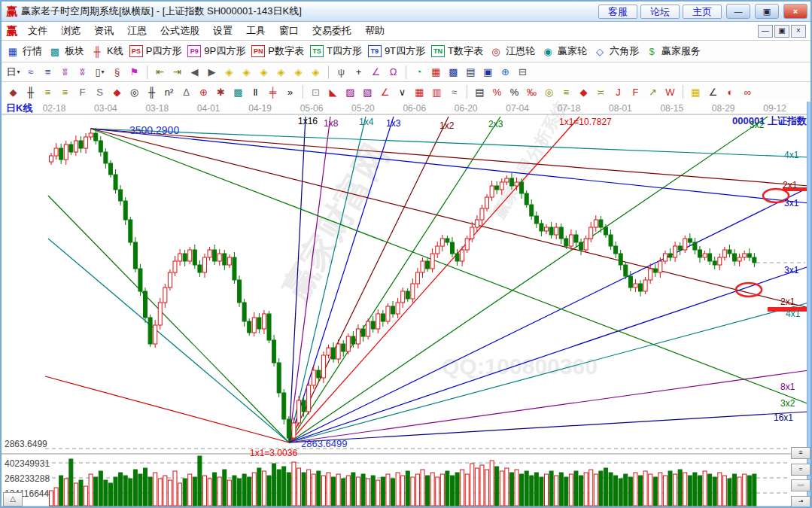 Image resolution: width=812 pixels, height=508 pixels. What do you see at coordinates (397, 51) in the screenshot?
I see `9t-square-button: T99T四方形` at bounding box center [397, 51].